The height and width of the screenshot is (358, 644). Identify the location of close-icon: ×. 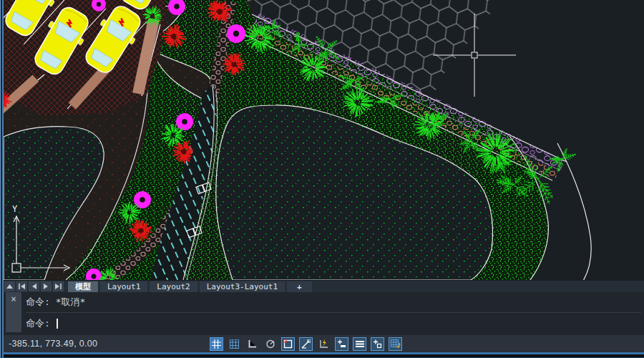
(13, 299).